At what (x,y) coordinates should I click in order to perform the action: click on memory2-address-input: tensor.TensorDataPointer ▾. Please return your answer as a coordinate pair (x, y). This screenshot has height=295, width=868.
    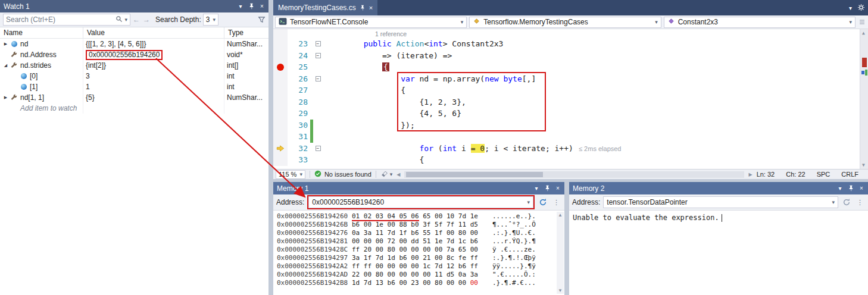
    Looking at the image, I should click on (720, 202).